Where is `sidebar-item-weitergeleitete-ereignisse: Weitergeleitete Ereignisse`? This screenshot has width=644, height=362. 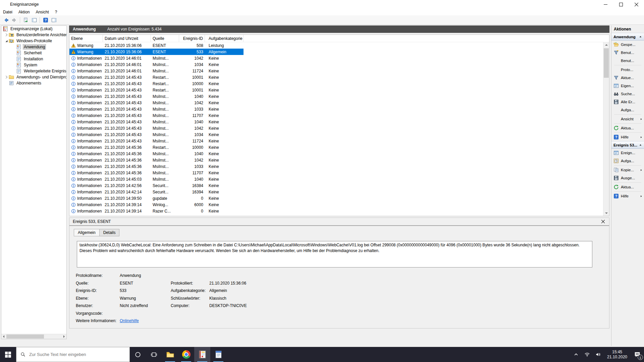
sidebar-item-weitergeleitete-ereignisse: Weitergeleitete Ereignisse is located at coordinates (34, 71).